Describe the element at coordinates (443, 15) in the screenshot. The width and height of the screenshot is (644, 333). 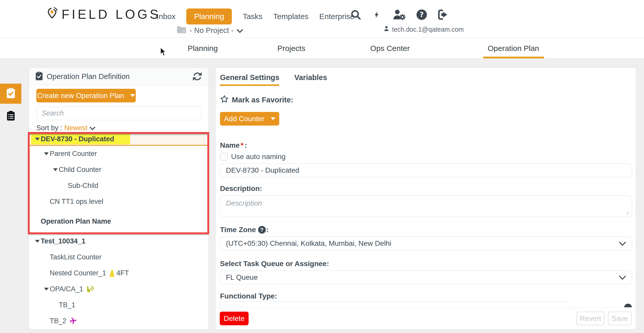
I see `logout-icon` at that location.